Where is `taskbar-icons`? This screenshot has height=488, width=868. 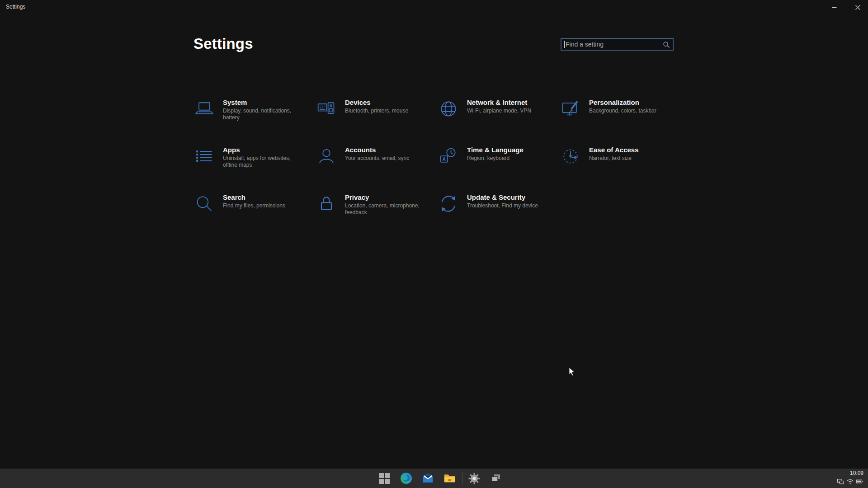
taskbar-icons is located at coordinates (445, 478).